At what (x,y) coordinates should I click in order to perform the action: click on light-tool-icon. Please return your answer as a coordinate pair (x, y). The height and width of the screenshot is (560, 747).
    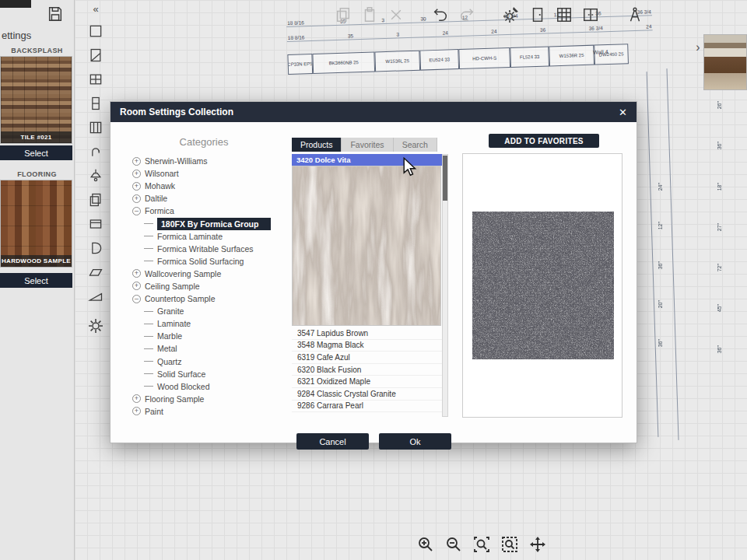
    Looking at the image, I should click on (96, 176).